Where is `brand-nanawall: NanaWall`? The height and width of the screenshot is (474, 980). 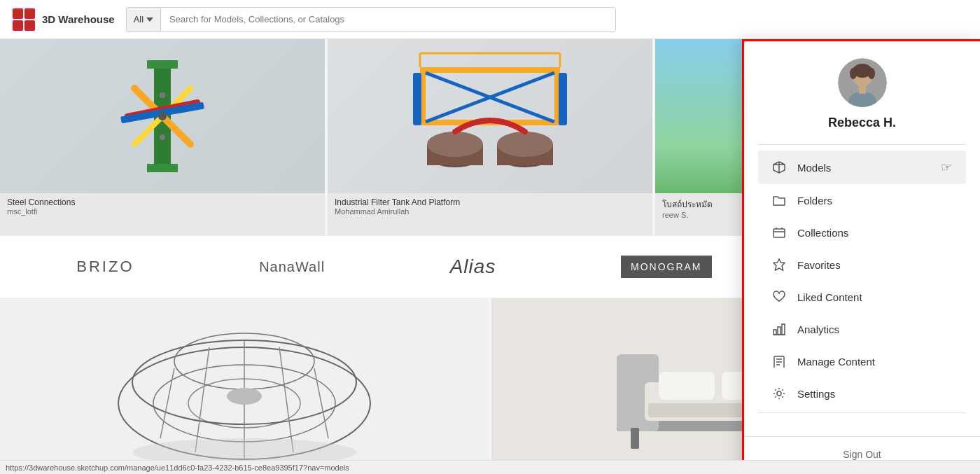
brand-nanawall: NanaWall is located at coordinates (292, 267).